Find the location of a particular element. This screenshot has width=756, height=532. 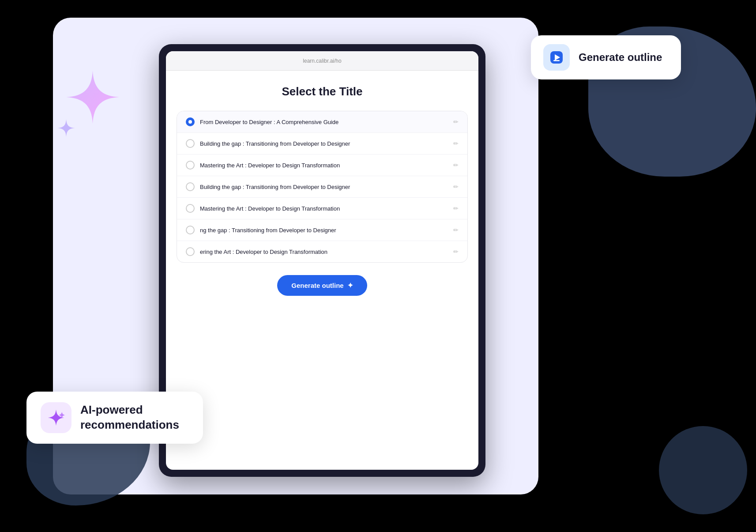

generate-outline-button: Generate outline ✦ is located at coordinates (322, 285).